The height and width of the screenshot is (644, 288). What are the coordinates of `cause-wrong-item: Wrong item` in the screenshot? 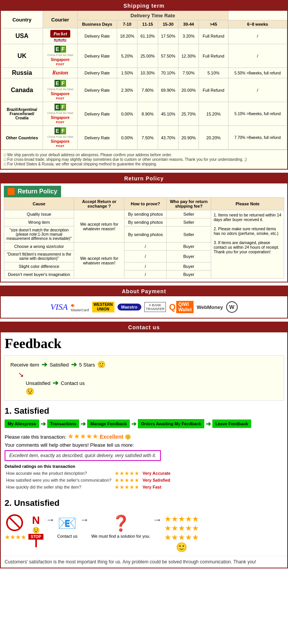 It's located at (39, 223).